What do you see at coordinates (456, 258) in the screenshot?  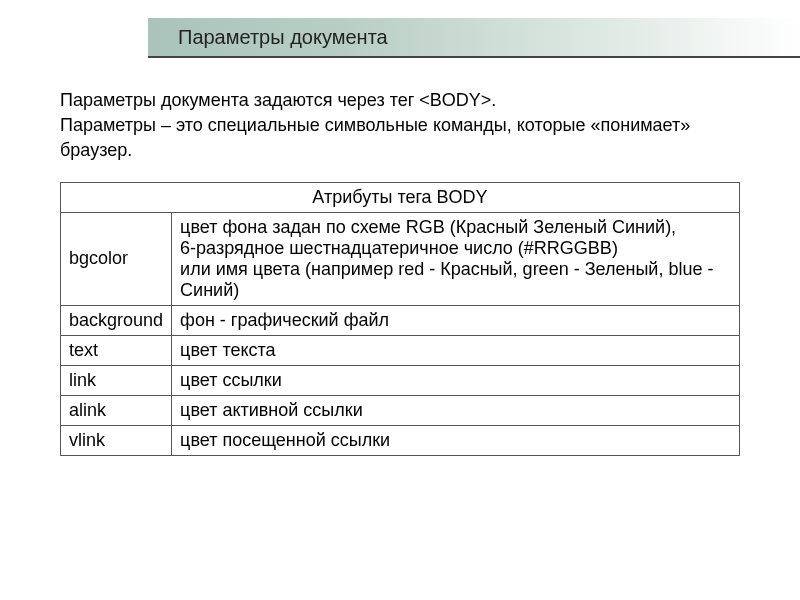 I see `attr-desc: цвет фона задан по схеме RGB (Красный Зе…` at bounding box center [456, 258].